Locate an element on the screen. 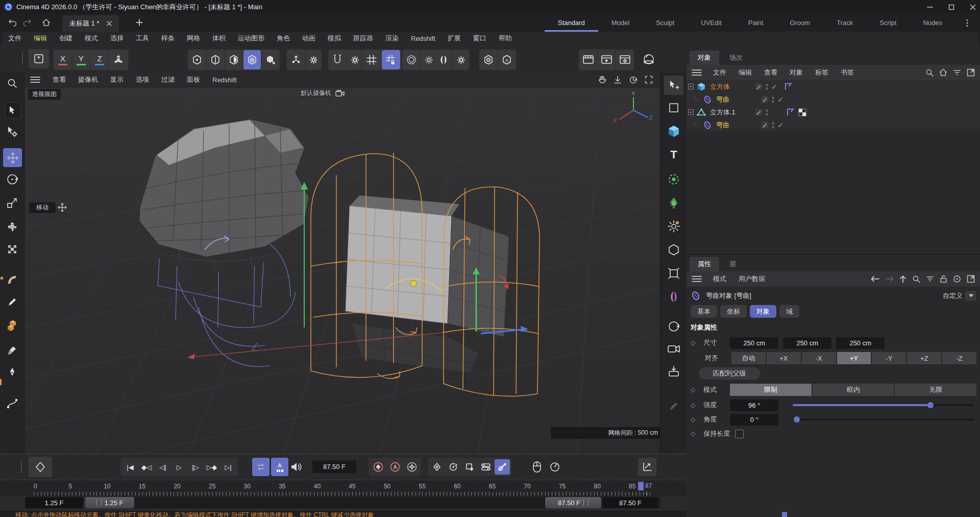  timeline-corner-handle is located at coordinates (785, 514).